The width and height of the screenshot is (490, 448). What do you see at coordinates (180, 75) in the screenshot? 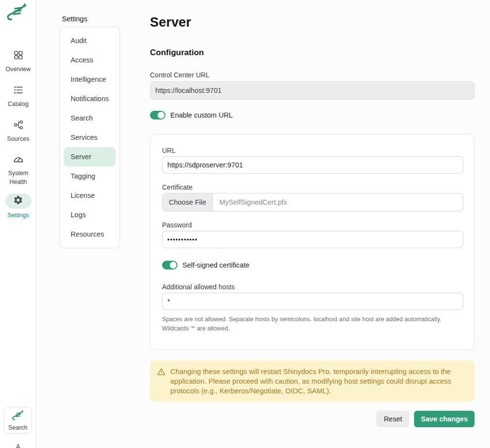
I see `control-center-url-label: Control Center URL` at bounding box center [180, 75].